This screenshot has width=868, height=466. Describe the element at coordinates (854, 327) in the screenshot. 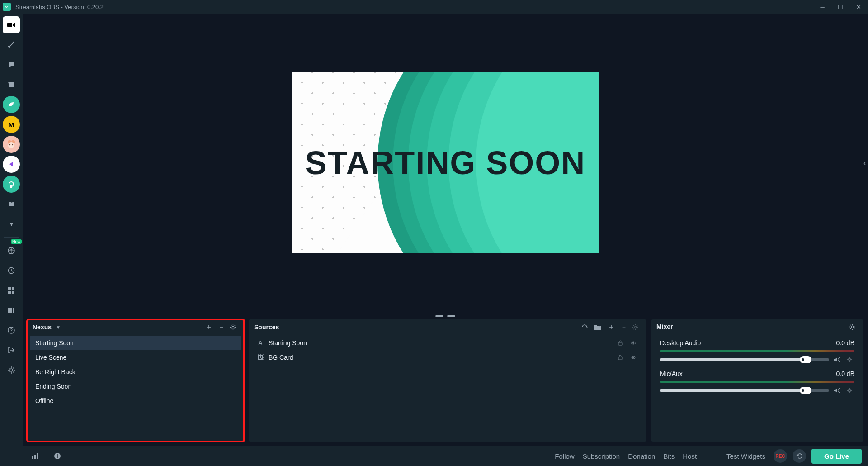

I see `mixer-settings-button` at that location.